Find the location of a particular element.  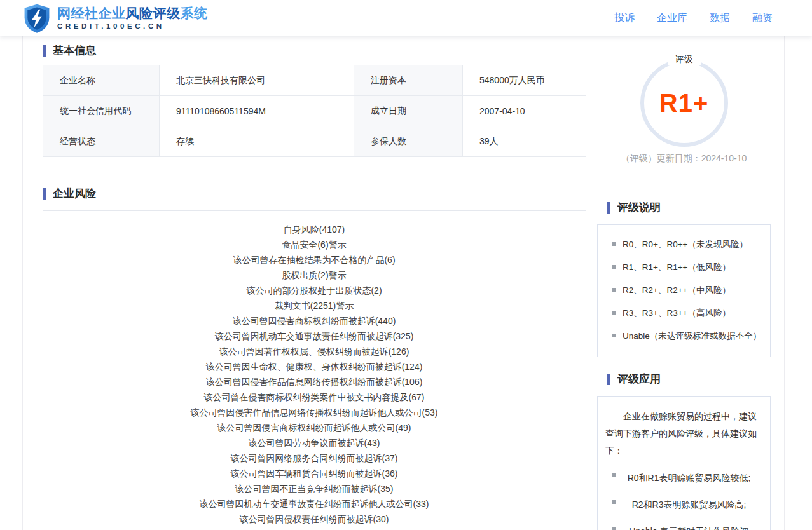

usage-text: Unable 表示暂时无法作风险评级，但并不代表有风险或无风险，要另行判断。 is located at coordinates (692, 526).